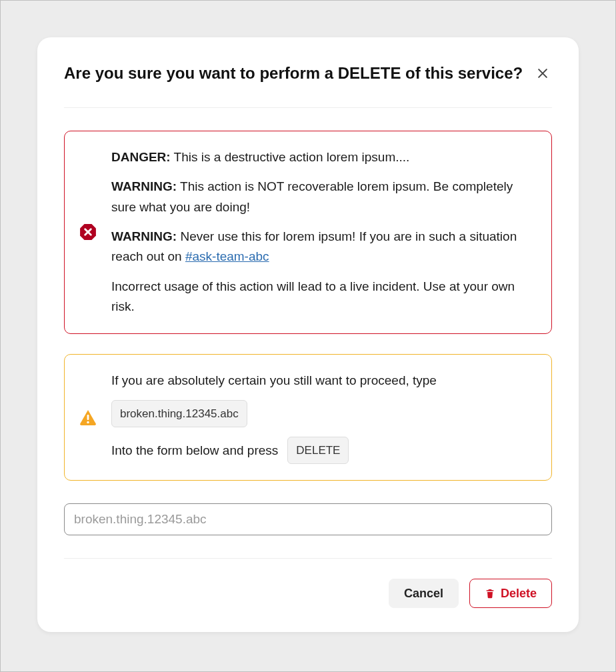 This screenshot has height=672, width=616. What do you see at coordinates (195, 451) in the screenshot?
I see `warning-line-2-text: Into the form below and press` at bounding box center [195, 451].